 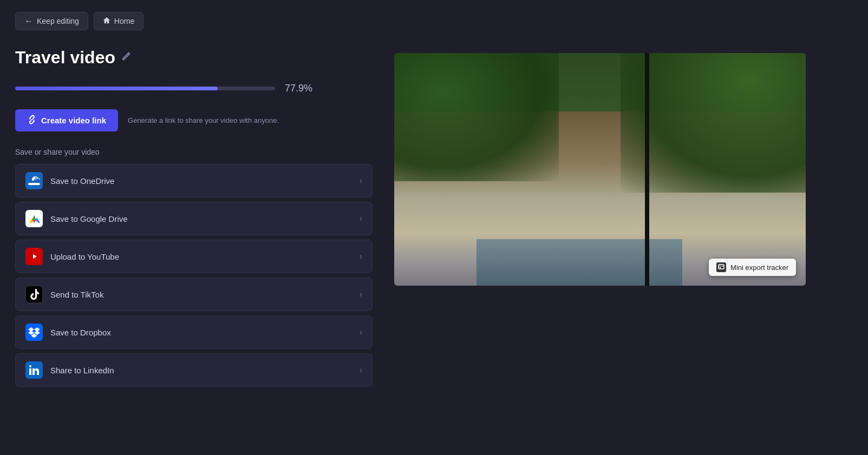 What do you see at coordinates (29, 21) in the screenshot?
I see `back-arrow-icon: ←` at bounding box center [29, 21].